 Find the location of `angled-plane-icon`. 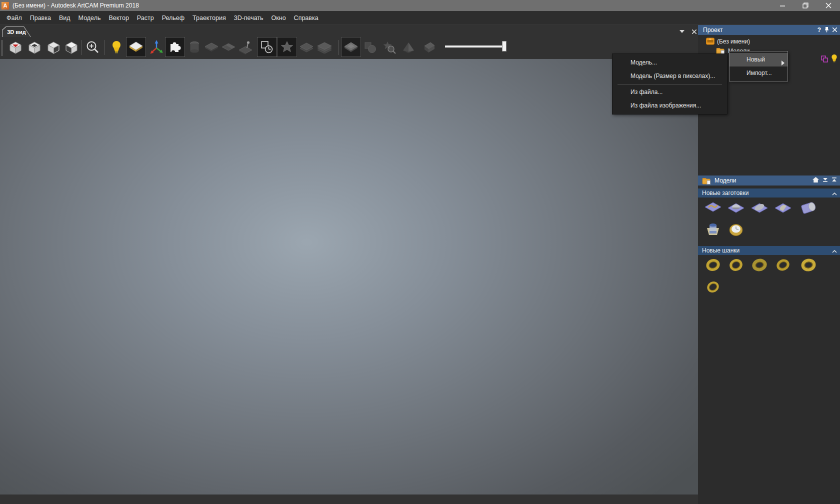

angled-plane-icon is located at coordinates (228, 48).